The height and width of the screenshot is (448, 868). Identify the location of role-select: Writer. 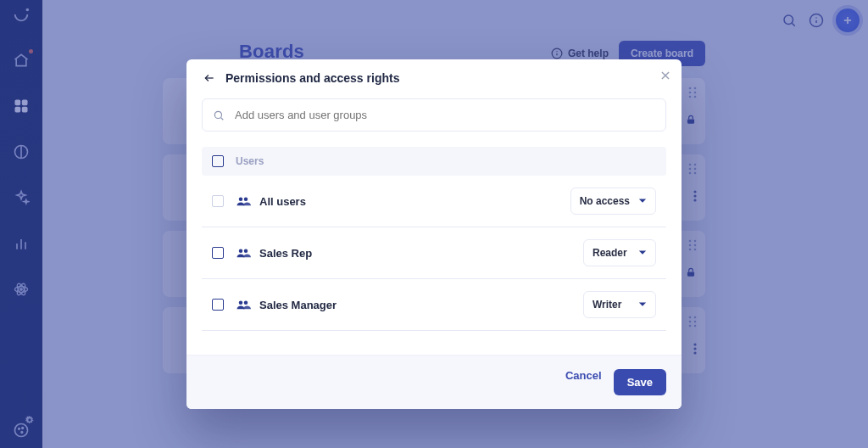
(620, 305).